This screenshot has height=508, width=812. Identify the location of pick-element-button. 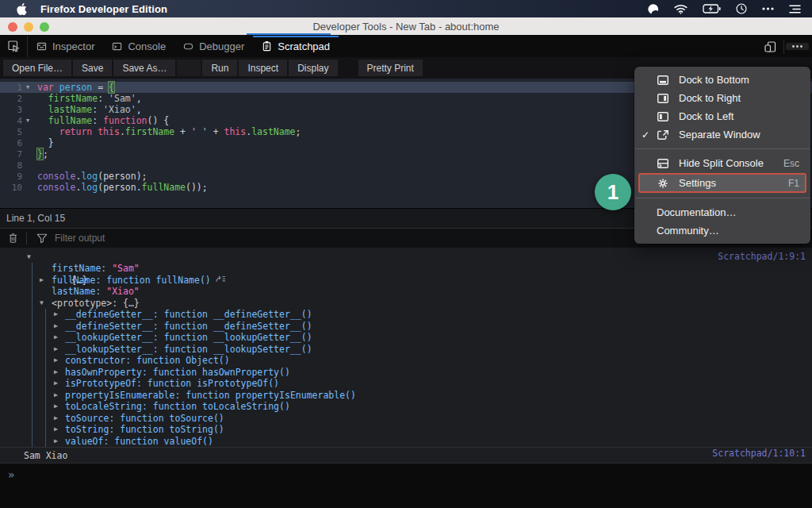
(14, 46).